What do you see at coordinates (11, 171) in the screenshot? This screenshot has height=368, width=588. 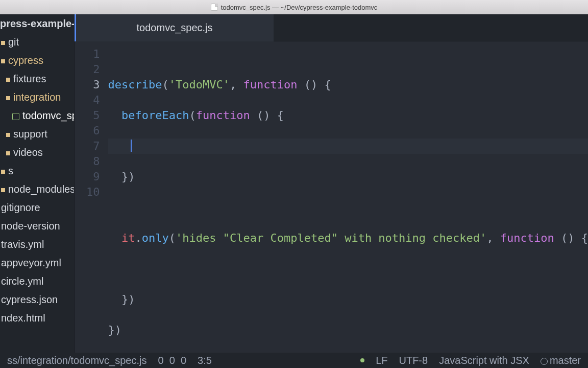 I see `tree-item-label: s` at bounding box center [11, 171].